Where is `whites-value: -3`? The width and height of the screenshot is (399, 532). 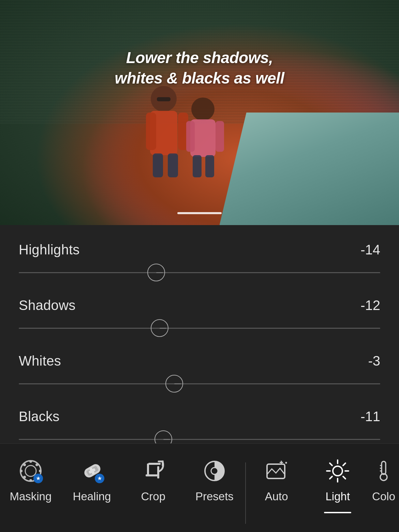
whites-value: -3 is located at coordinates (374, 361).